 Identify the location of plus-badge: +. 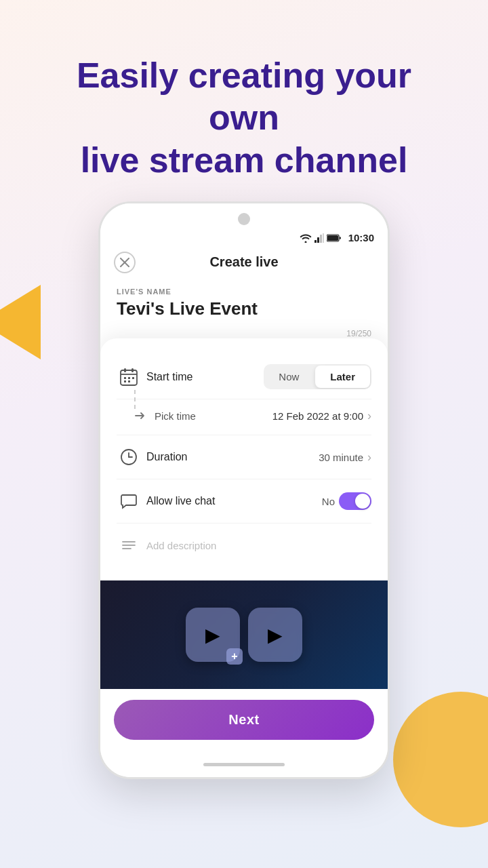
(235, 656).